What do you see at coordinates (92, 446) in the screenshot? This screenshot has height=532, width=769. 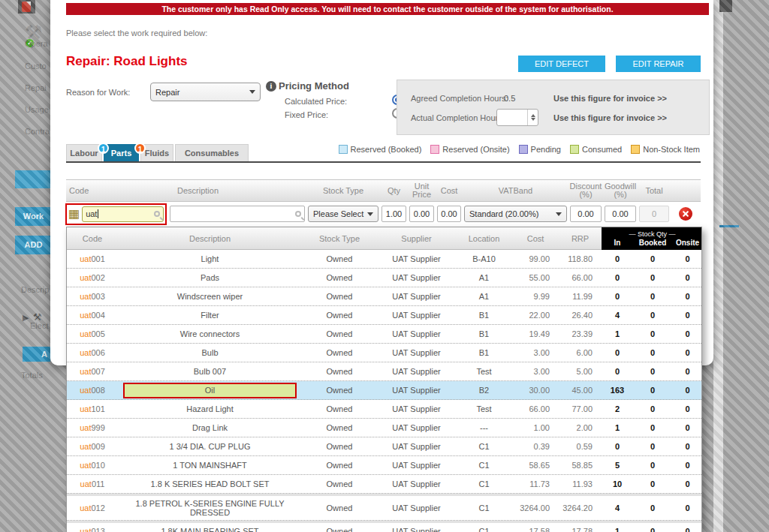 I see `part-code: uat009` at bounding box center [92, 446].